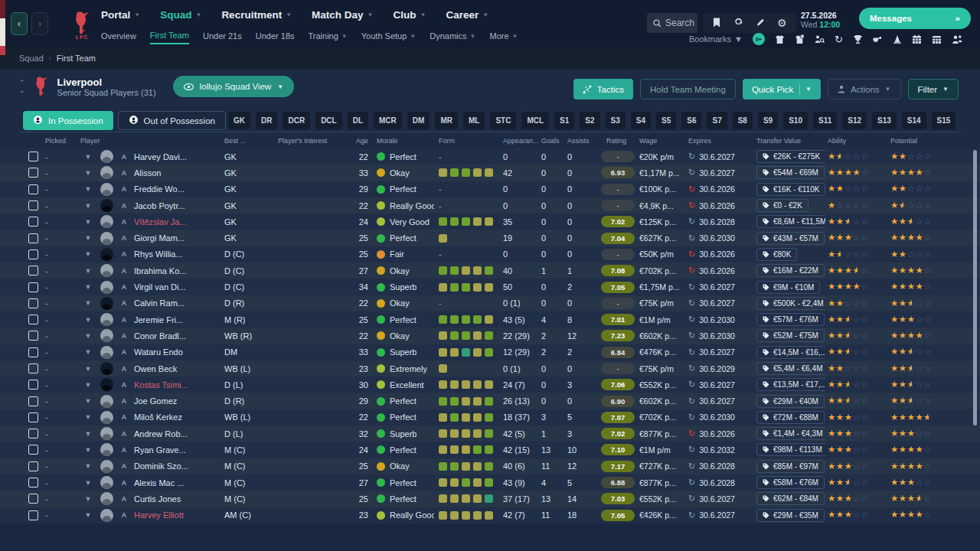  I want to click on position-chip-dm: DM, so click(419, 121).